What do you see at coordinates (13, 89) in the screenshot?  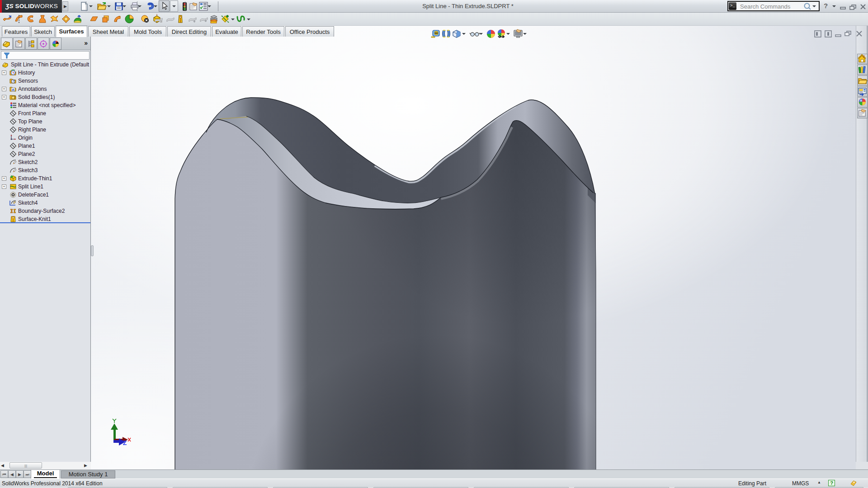 I see `svg-text: A` at bounding box center [13, 89].